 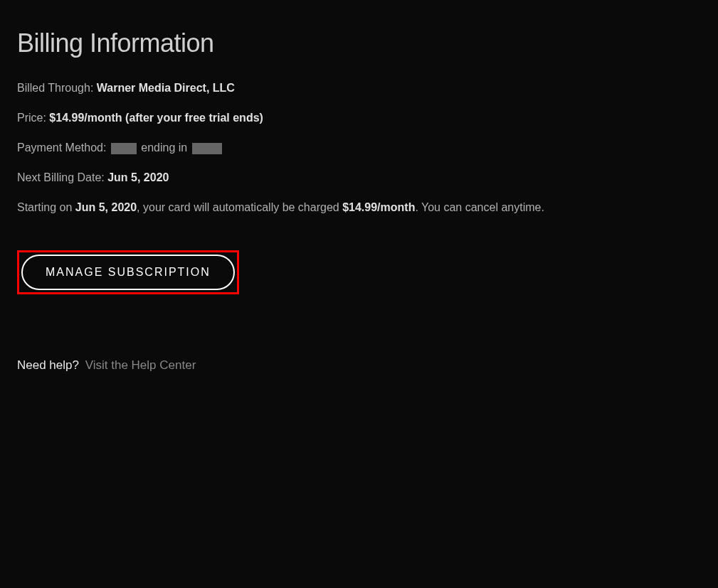 What do you see at coordinates (128, 272) in the screenshot?
I see `highlight-annotation: MANAGE SUBSCRIPTION` at bounding box center [128, 272].